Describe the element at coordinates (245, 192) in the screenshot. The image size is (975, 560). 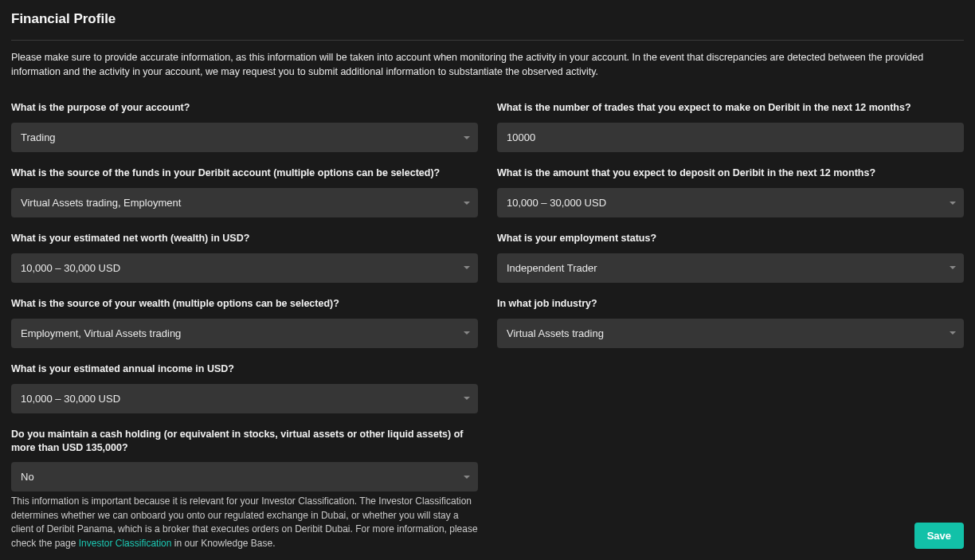
I see `source-funds-group: What is the source of the funds in your …` at that location.